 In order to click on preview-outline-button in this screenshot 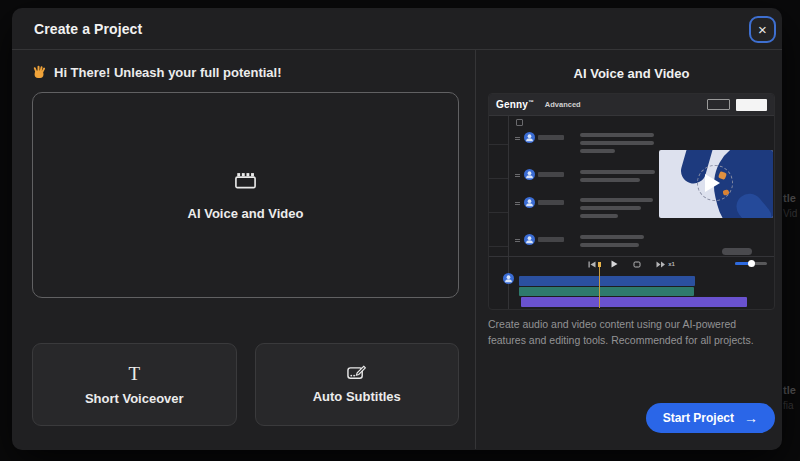, I will do `click(718, 104)`.